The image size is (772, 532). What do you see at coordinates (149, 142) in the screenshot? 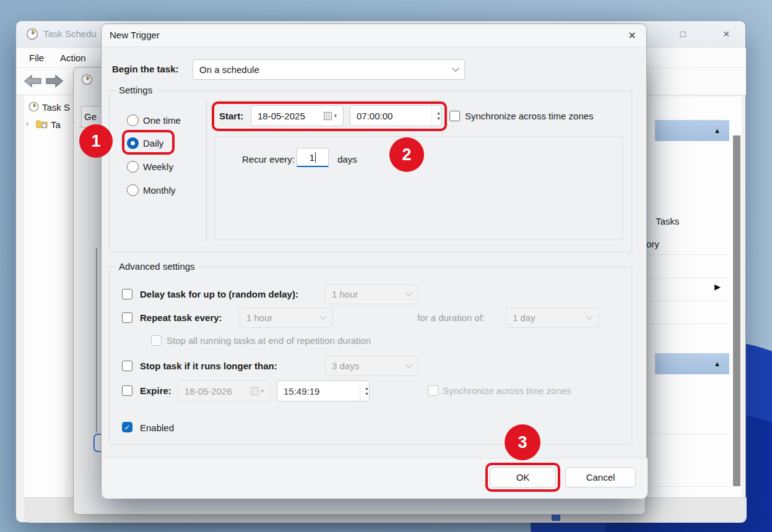
I see `annotation-box-daily` at bounding box center [149, 142].